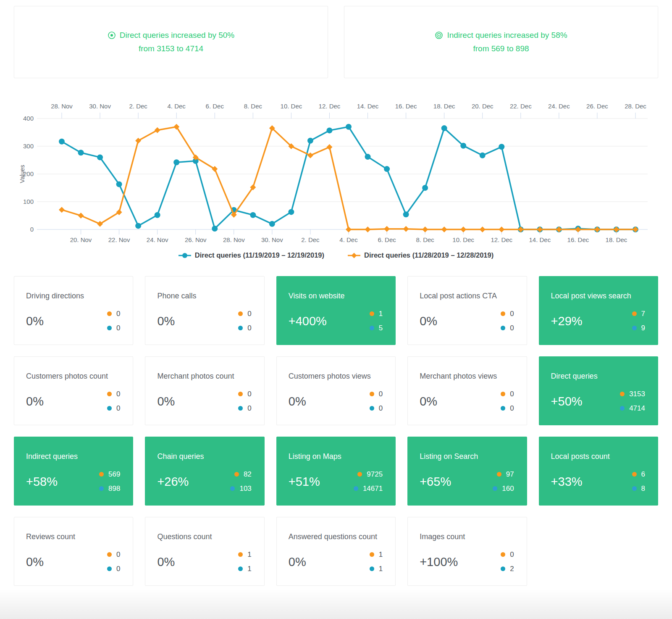 The image size is (672, 619). Describe the element at coordinates (205, 311) in the screenshot. I see `metric-card-phone-calls: Phone calls0%00` at that location.